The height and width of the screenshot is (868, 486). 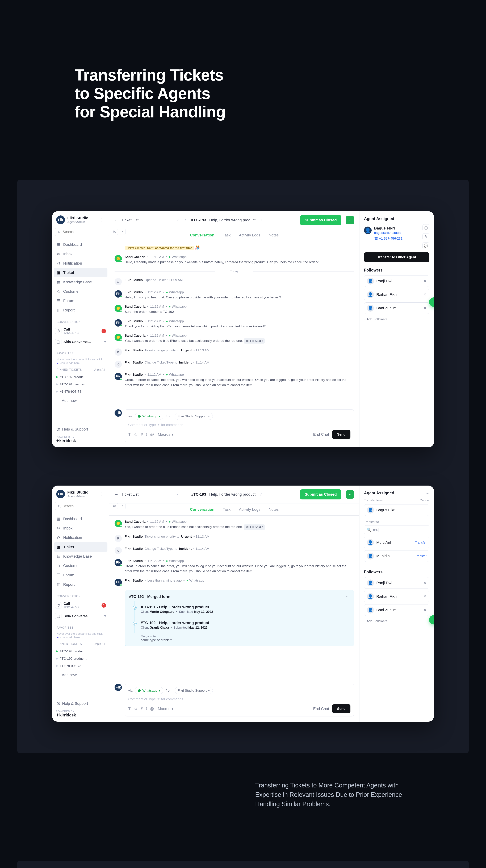 What do you see at coordinates (397, 530) in the screenshot?
I see `transfer-search-input: 🔍mu|` at bounding box center [397, 530].